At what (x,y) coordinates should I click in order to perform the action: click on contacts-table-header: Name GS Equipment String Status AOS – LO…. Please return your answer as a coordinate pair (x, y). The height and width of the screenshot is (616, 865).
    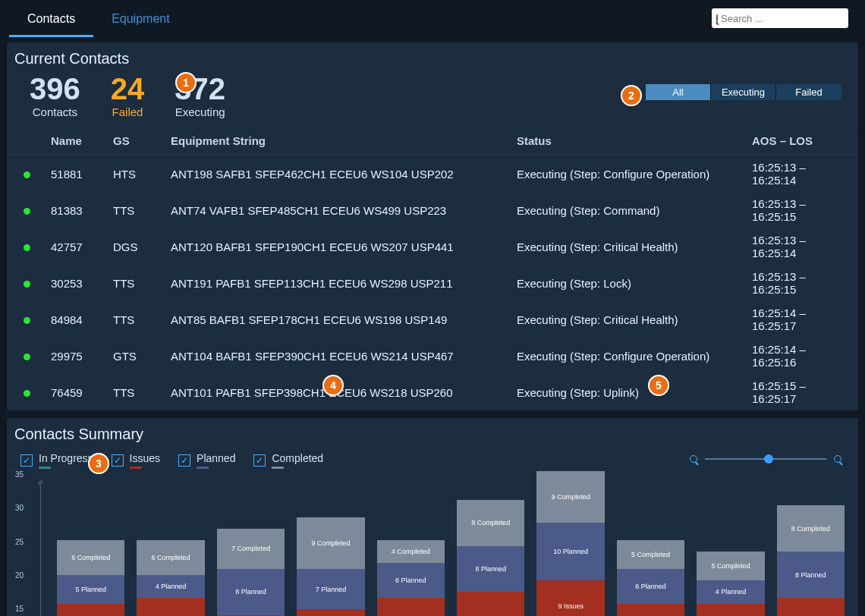
    Looking at the image, I should click on (432, 141).